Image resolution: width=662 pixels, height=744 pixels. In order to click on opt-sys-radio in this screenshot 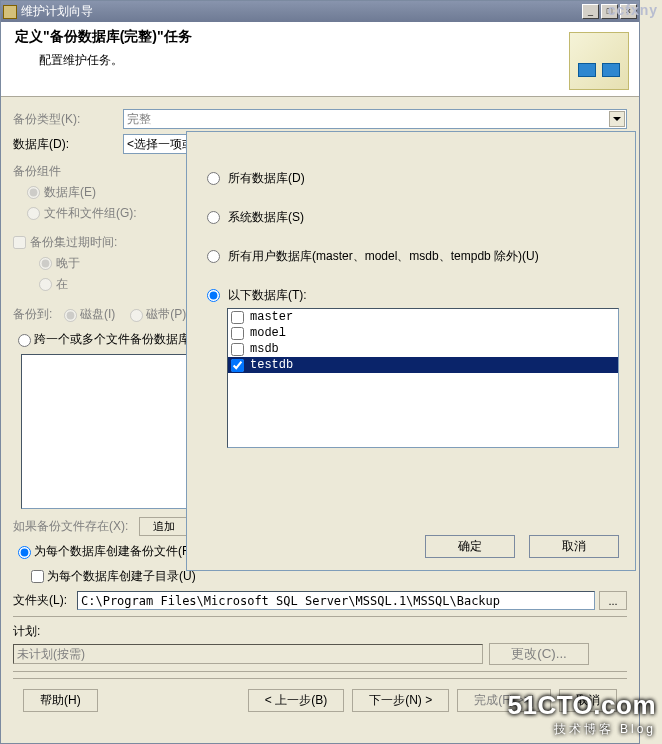, I will do `click(214, 218)`.